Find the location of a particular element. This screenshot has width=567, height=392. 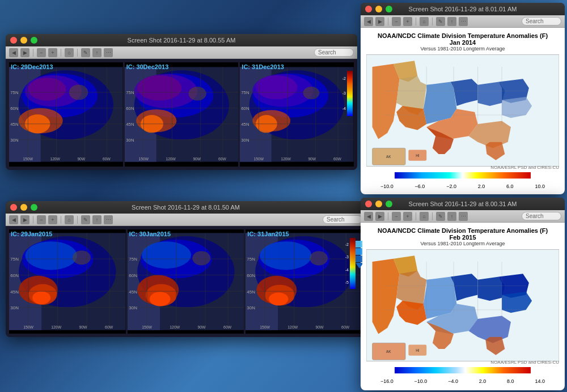

sep1-tr is located at coordinates (388, 22).